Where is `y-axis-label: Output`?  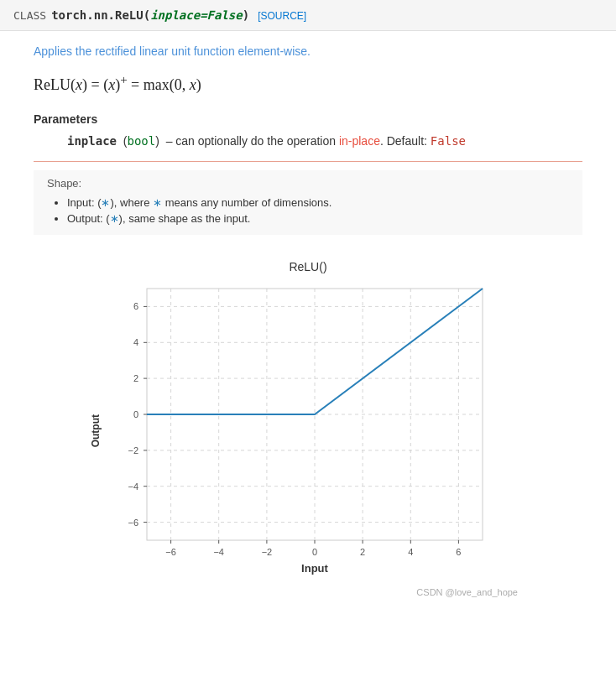
y-axis-label: Output is located at coordinates (96, 431).